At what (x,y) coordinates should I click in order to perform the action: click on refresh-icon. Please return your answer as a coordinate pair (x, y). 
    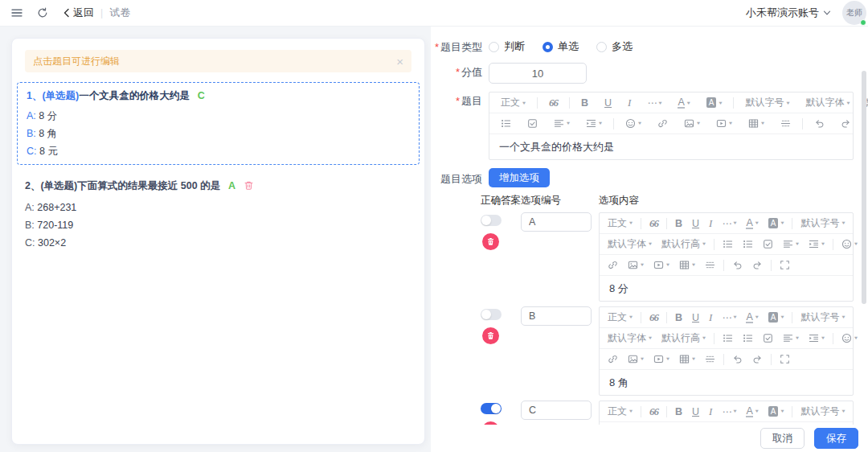
    Looking at the image, I should click on (43, 13).